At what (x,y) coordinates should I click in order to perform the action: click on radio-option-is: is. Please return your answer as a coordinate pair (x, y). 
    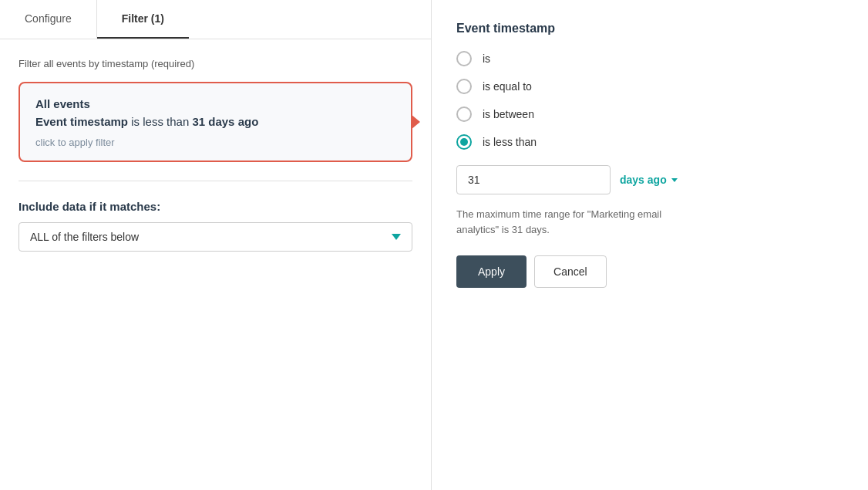
    Looking at the image, I should click on (650, 59).